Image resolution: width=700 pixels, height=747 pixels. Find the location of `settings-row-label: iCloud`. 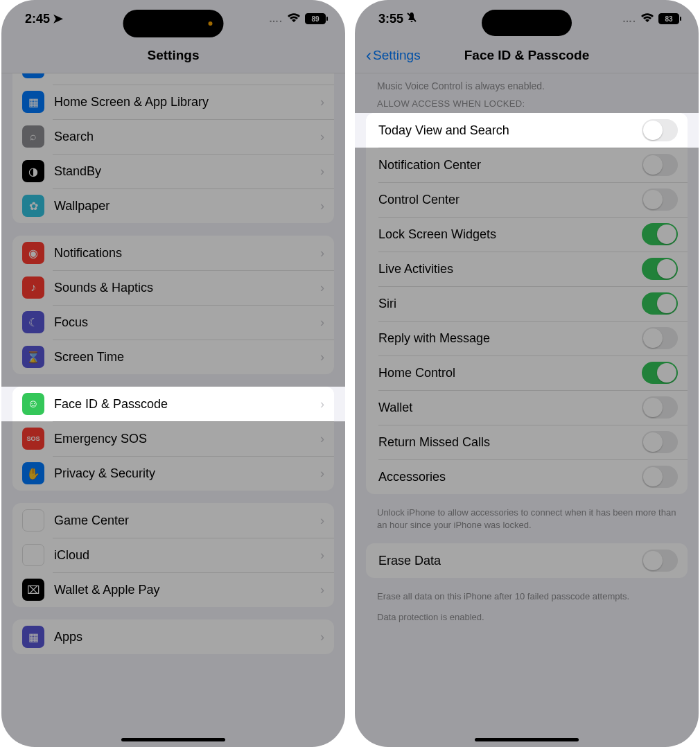

settings-row-label: iCloud is located at coordinates (182, 556).